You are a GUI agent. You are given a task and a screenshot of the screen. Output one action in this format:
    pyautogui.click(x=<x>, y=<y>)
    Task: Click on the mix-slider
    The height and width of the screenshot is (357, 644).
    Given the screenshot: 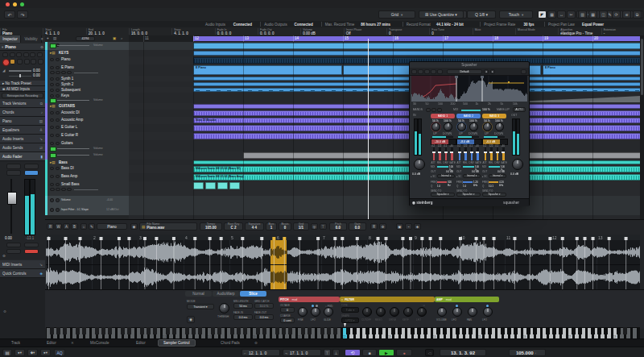 What is the action you would take?
    pyautogui.click(x=471, y=110)
    